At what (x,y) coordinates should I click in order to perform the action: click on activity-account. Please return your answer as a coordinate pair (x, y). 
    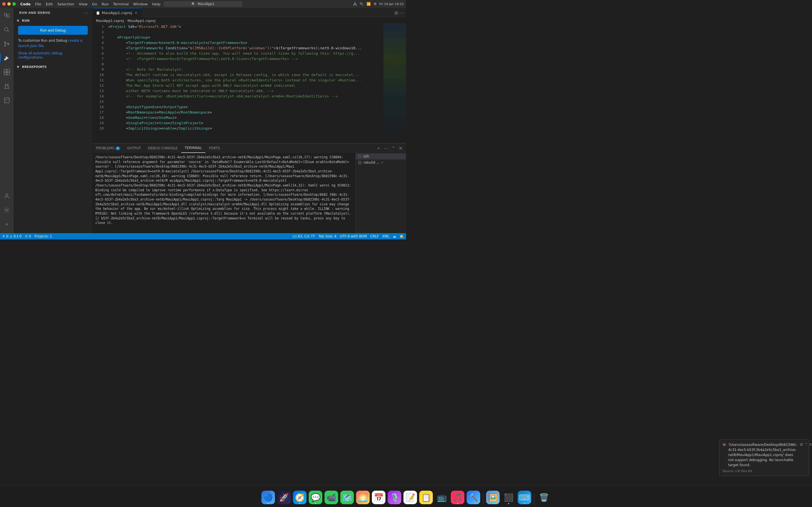
    Looking at the image, I should click on (7, 196).